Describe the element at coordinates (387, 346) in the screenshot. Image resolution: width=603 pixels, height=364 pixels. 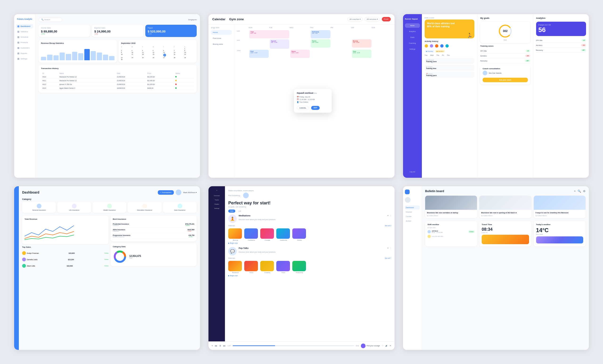
I see `volume-icon: 🔊` at that location.